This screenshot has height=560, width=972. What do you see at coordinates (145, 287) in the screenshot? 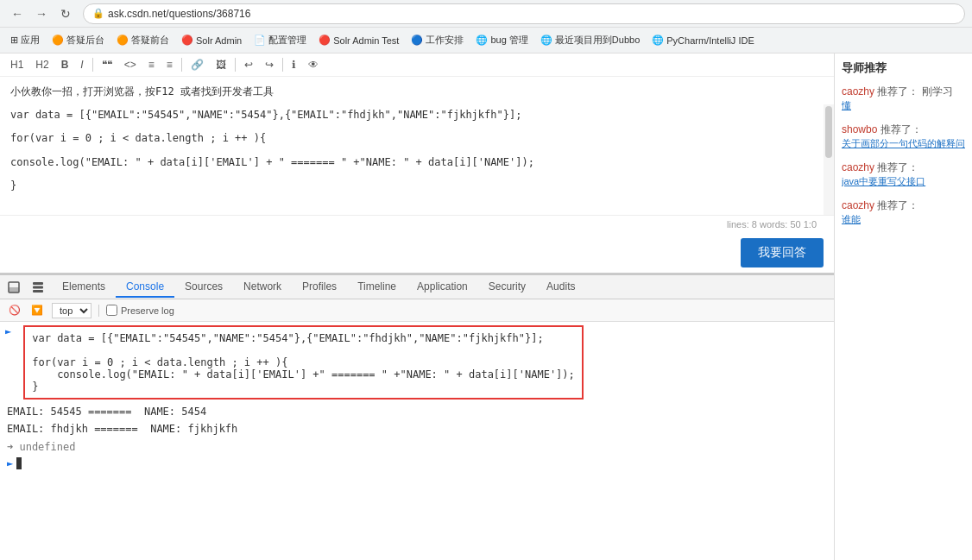
I see `tab-console: Console` at bounding box center [145, 287].